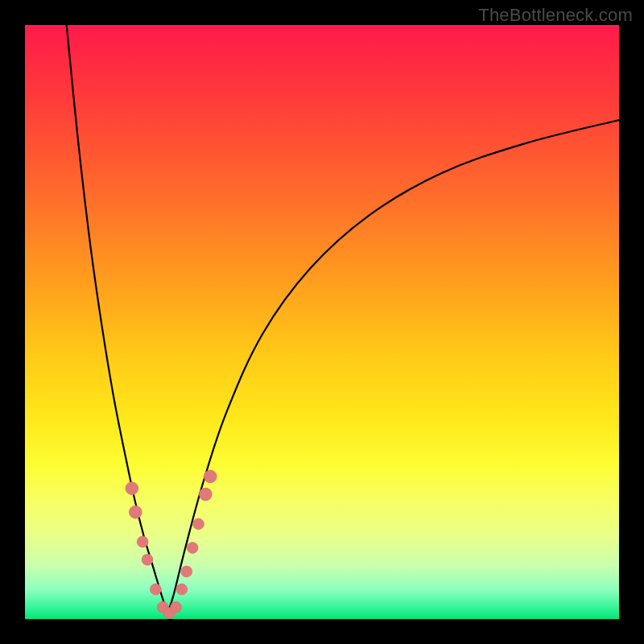 Image resolution: width=644 pixels, height=644 pixels. What do you see at coordinates (118, 319) in the screenshot?
I see `curve-left-branch` at bounding box center [118, 319].